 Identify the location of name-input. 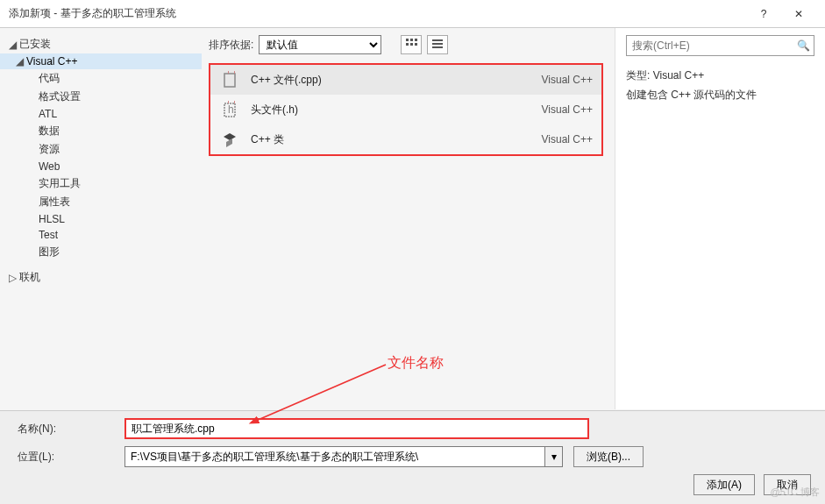
(357, 429).